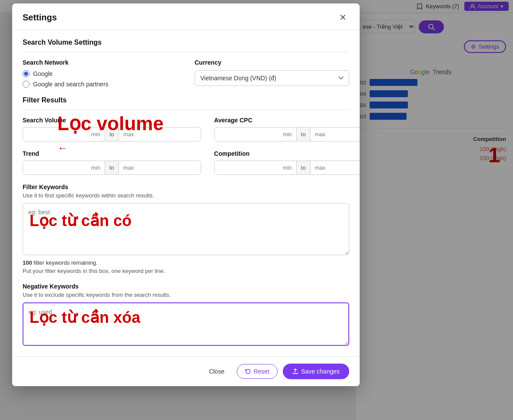 This screenshot has height=420, width=513. I want to click on modal-footer: Close Reset Save changes, so click(186, 371).